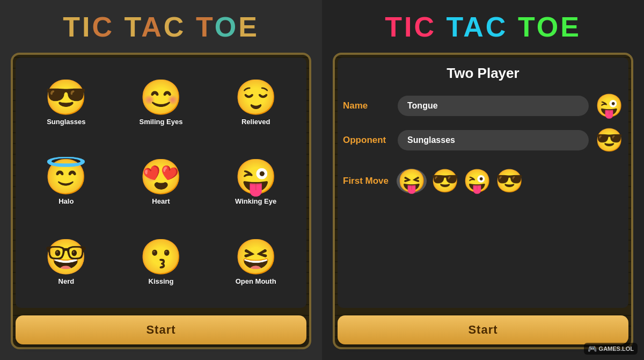 This screenshot has width=644, height=360. Describe the element at coordinates (161, 201) in the screenshot. I see `heart-label: Heart` at that location.